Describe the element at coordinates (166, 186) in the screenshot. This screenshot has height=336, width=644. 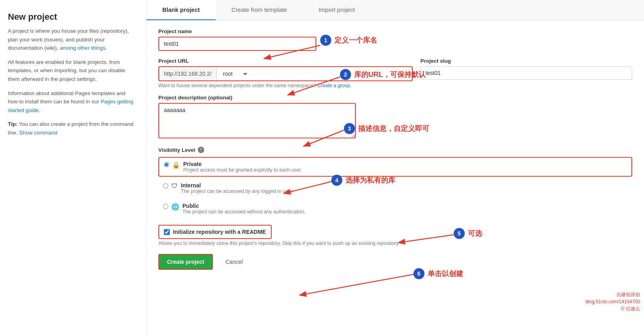
I see `radio-internal` at that location.